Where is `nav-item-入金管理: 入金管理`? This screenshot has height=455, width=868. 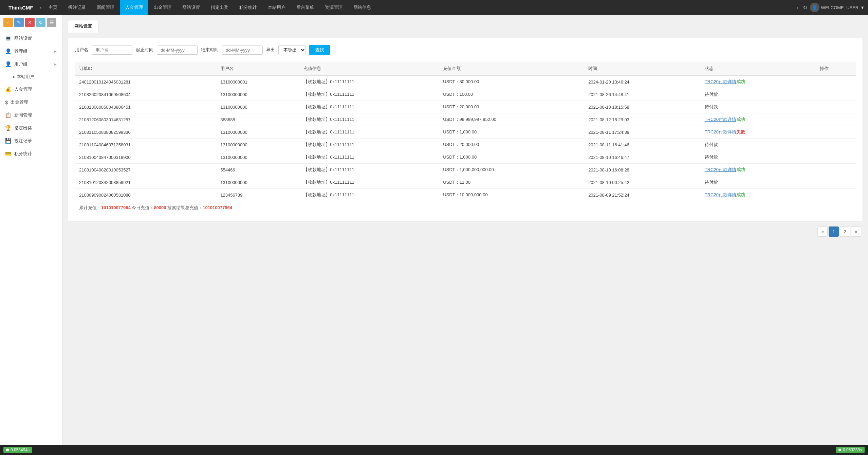 nav-item-入金管理: 入金管理 is located at coordinates (134, 7).